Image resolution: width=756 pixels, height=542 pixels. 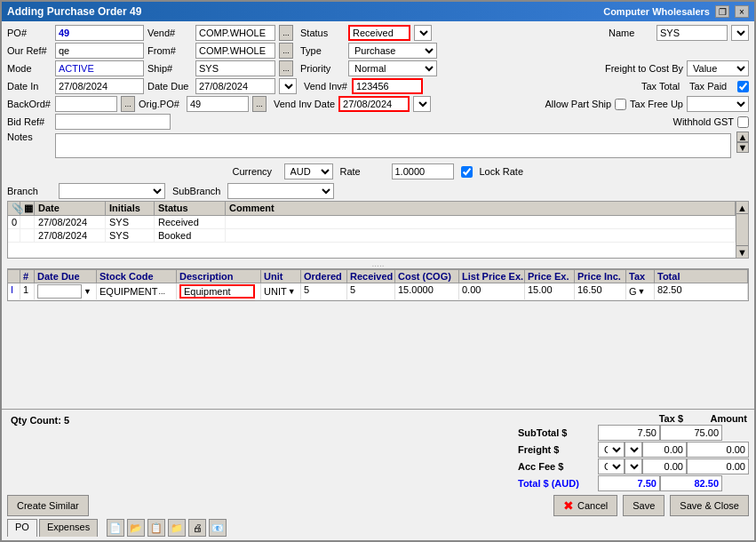 I want to click on vendinv-input, so click(x=387, y=86).